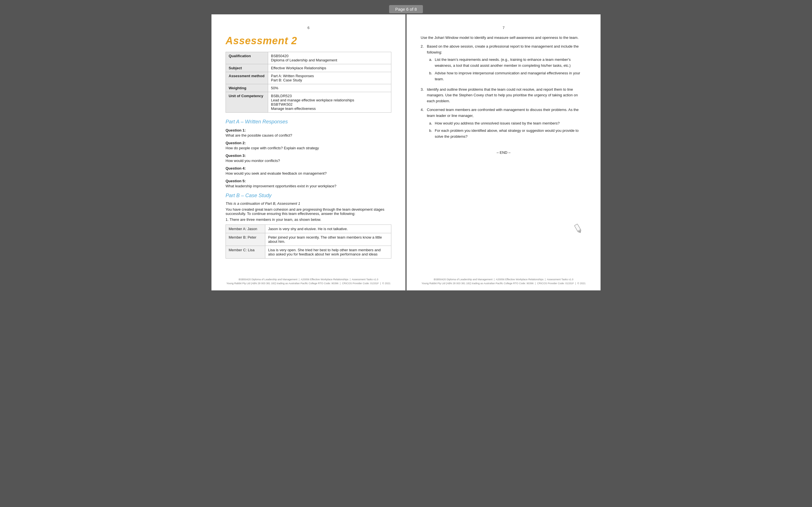 The height and width of the screenshot is (507, 812). I want to click on left-page-number: 6, so click(308, 27).